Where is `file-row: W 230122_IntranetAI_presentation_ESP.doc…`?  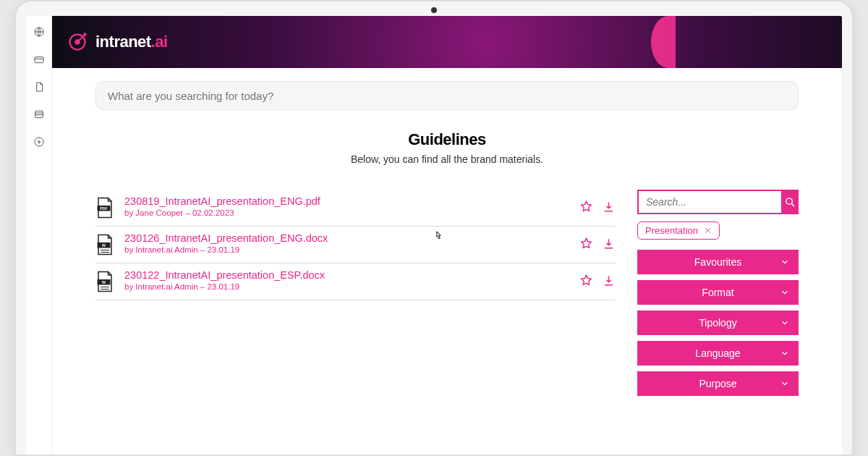 file-row: W 230122_IntranetAI_presentation_ESP.doc… is located at coordinates (356, 282).